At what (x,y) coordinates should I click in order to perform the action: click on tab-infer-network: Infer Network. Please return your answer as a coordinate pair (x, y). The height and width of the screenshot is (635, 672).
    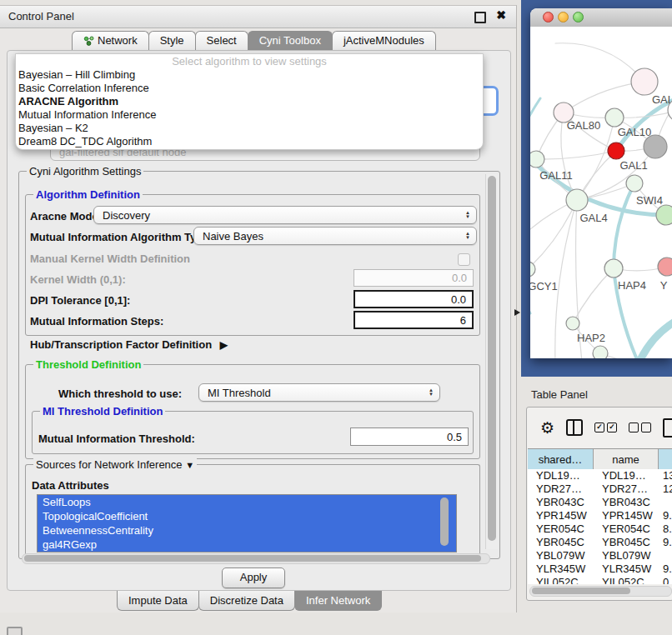
    Looking at the image, I should click on (339, 601).